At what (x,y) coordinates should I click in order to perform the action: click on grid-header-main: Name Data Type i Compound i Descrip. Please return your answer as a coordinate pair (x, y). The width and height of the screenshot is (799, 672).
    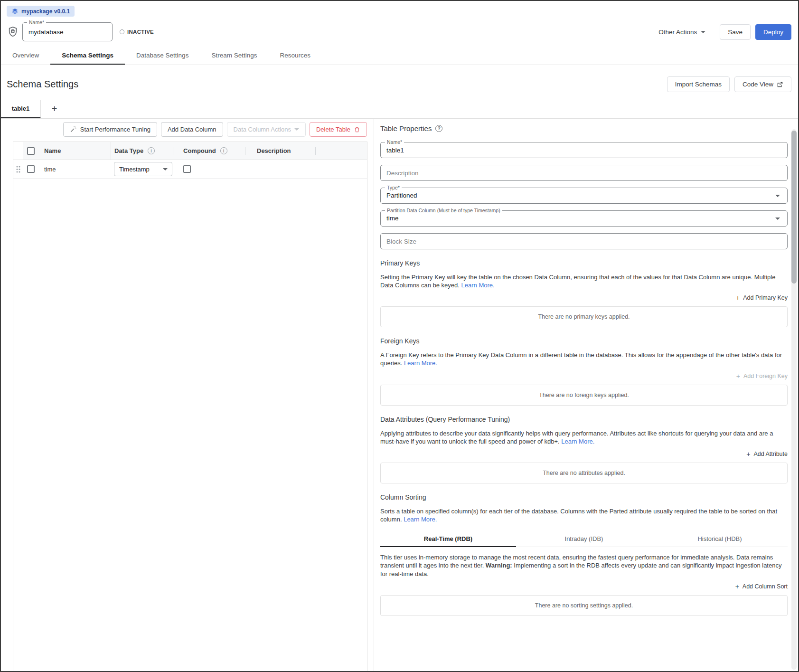
    Looking at the image, I should click on (195, 151).